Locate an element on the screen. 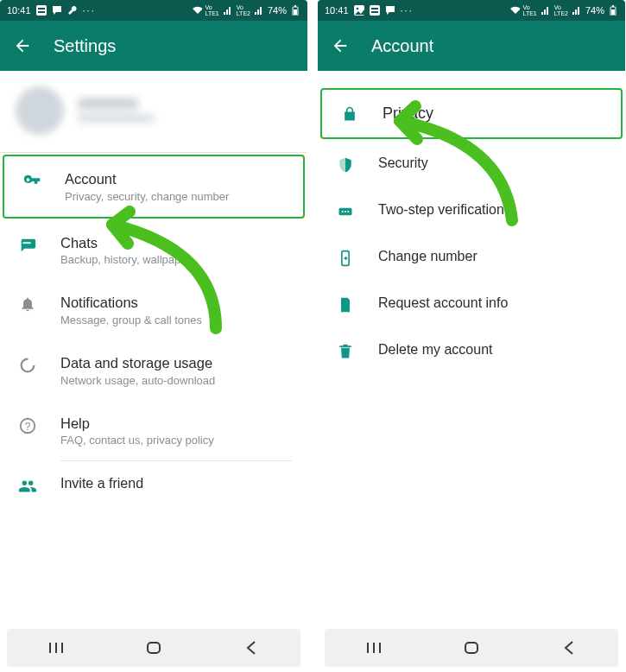 This screenshot has height=672, width=626. appbar-title: Settings is located at coordinates (85, 47).